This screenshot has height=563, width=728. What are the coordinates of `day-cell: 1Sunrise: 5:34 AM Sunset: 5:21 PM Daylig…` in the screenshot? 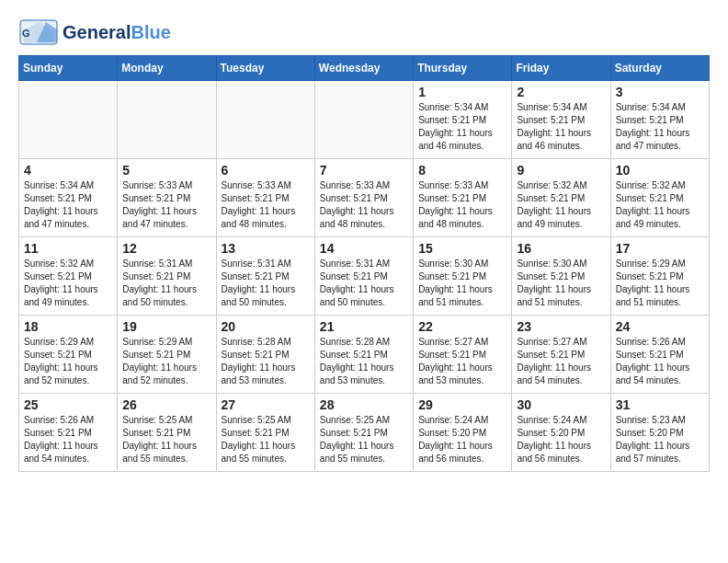 It's located at (463, 120).